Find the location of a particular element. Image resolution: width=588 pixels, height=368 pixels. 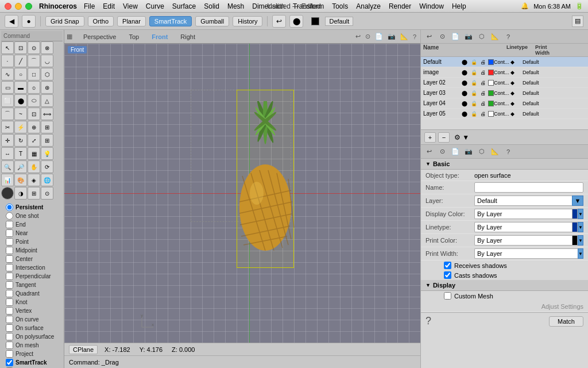

display-section-header: ▼ Display is located at coordinates (504, 285).